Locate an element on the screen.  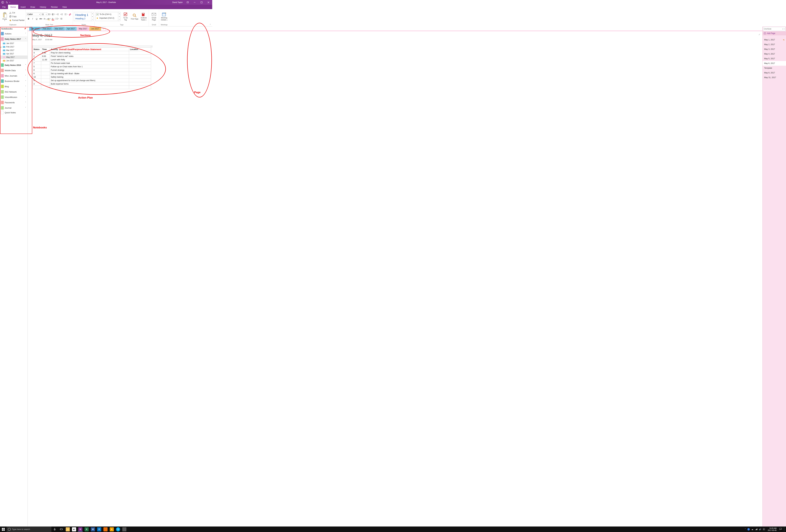
note-container: ······↔ StatusTimeActivityLocationX6:30P… is located at coordinates (92, 67).